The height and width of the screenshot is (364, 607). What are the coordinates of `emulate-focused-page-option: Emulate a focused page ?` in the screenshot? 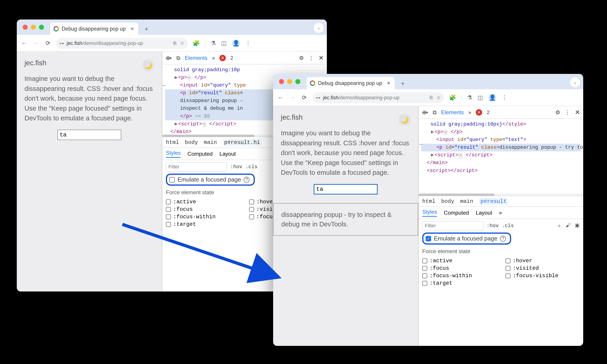 It's located at (210, 180).